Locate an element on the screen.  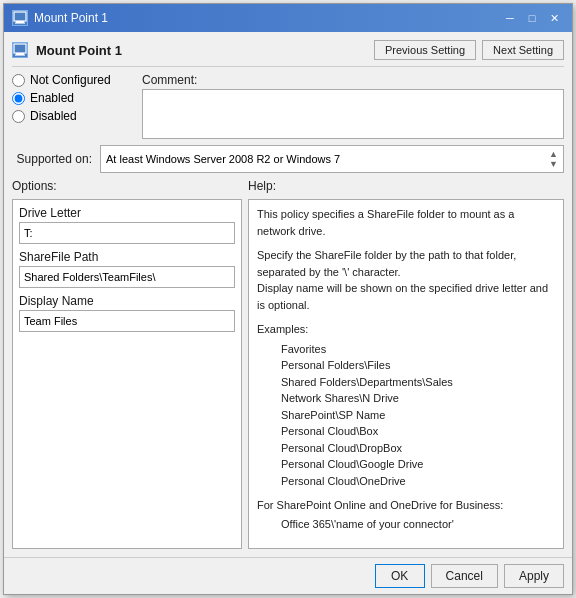
example-9: Personal Cloud\OneDrive is located at coordinates (418, 482).